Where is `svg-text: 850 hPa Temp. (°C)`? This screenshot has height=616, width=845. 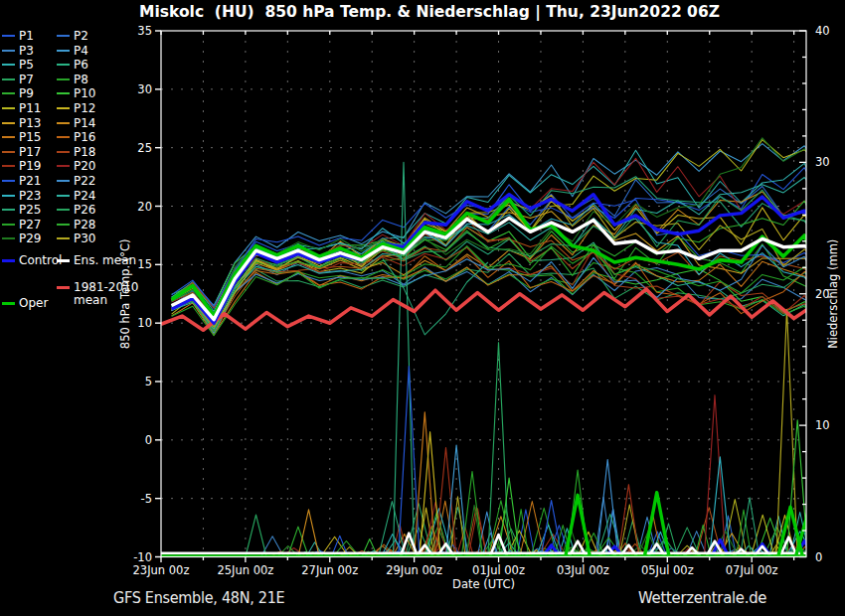
svg-text: 850 hPa Temp. (°C) is located at coordinates (125, 294).